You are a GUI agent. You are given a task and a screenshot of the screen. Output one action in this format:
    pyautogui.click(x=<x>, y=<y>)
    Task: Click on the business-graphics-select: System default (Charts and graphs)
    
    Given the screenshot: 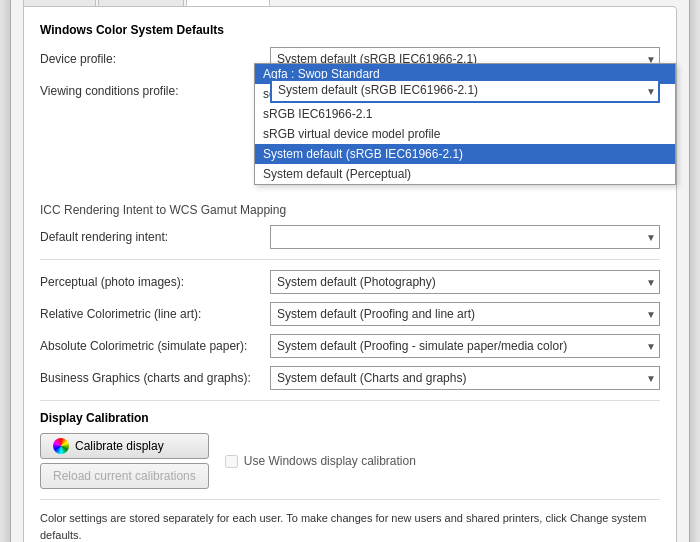 What is the action you would take?
    pyautogui.click(x=465, y=378)
    